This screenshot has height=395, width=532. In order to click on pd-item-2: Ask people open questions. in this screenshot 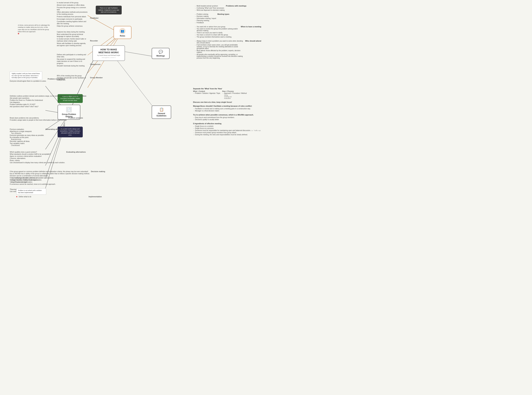, I will do `click(40, 98)`.